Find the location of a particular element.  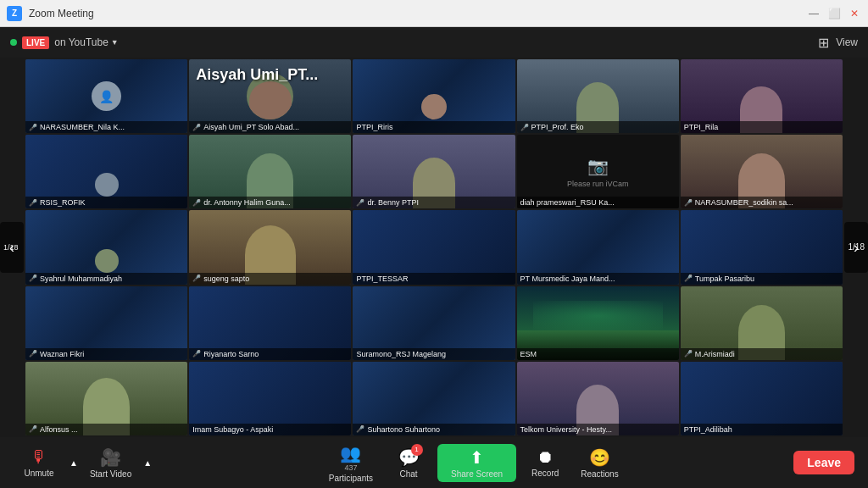

video-cell-19: ESM is located at coordinates (598, 324).